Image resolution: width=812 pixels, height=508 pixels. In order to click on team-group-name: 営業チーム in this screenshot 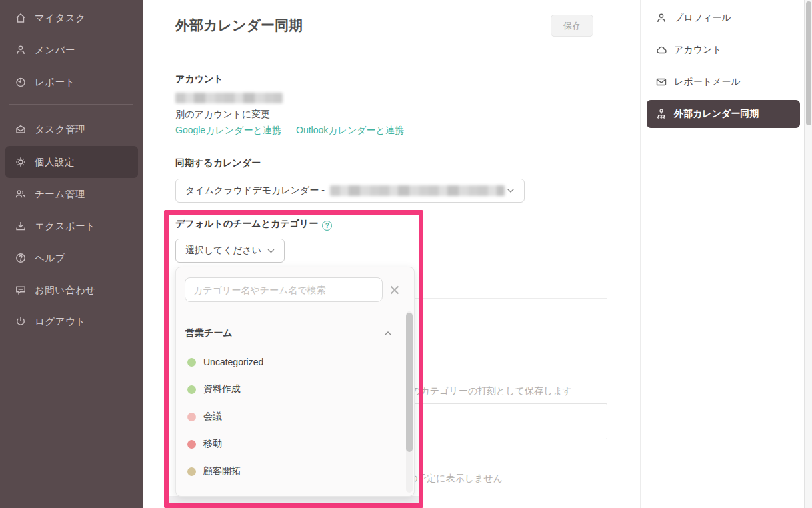, I will do `click(209, 333)`.